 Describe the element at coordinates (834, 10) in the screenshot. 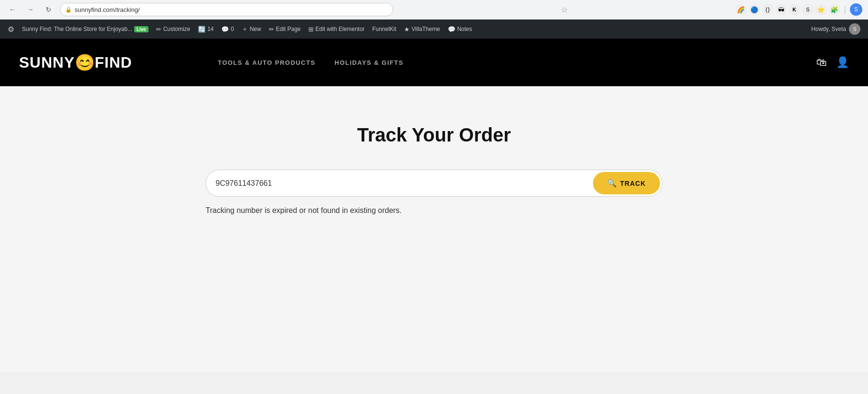

I see `ext-puzzle-icon: 🧩` at that location.